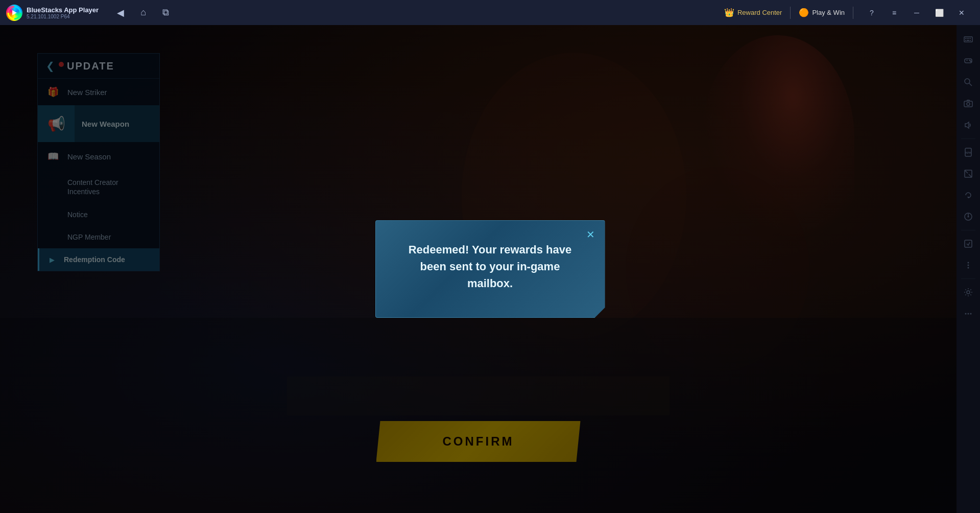  What do you see at coordinates (62, 13) in the screenshot?
I see `app-name: BlueStacks App Player 5.21.101.1002 P64` at bounding box center [62, 13].